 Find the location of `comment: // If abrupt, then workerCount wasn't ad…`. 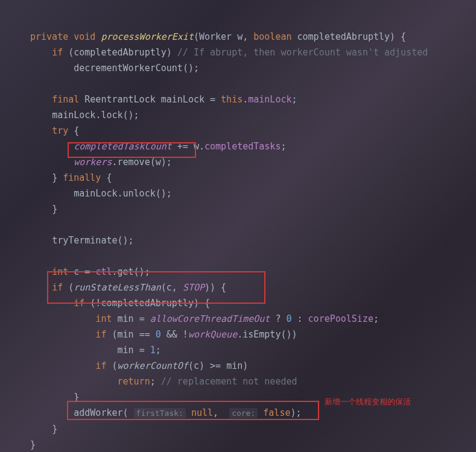

comment: // If abrupt, then workerCount wasn't ad… is located at coordinates (303, 52).